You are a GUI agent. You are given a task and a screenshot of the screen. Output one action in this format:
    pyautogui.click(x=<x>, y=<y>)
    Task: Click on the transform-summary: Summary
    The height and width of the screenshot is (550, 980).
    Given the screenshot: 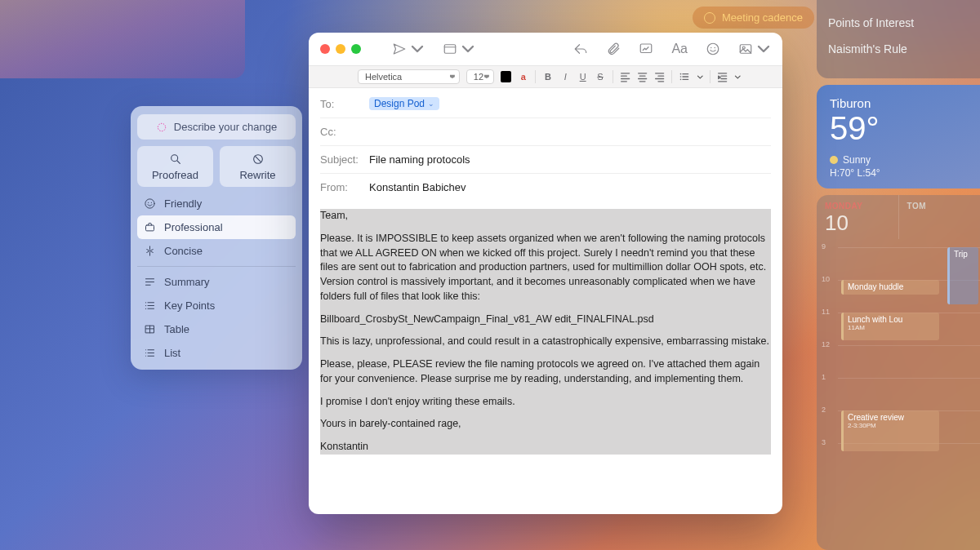 What is the action you would take?
    pyautogui.click(x=216, y=282)
    